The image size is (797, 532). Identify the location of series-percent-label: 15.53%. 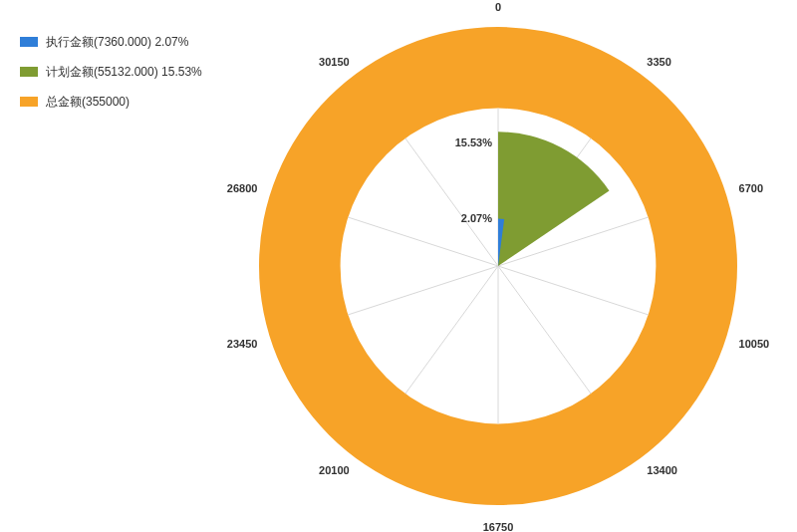
(474, 142).